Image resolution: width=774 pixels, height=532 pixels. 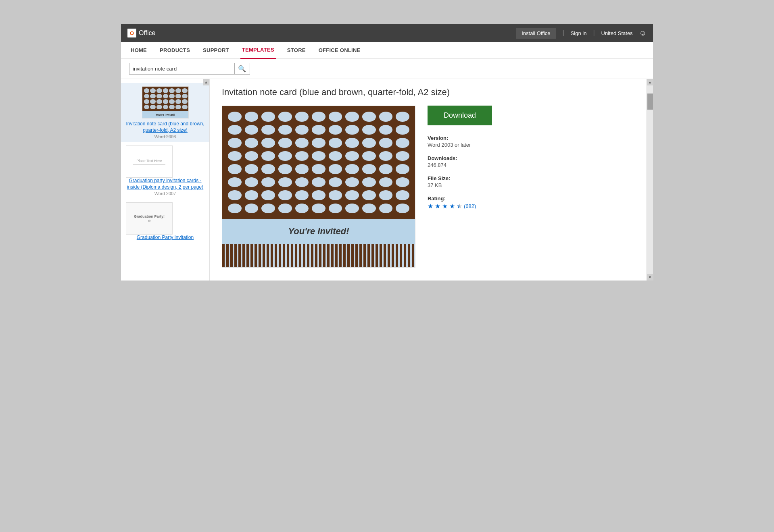 What do you see at coordinates (165, 113) in the screenshot?
I see `sidebar-item-1: You're Invited! Invitation note card (bl…` at bounding box center [165, 113].